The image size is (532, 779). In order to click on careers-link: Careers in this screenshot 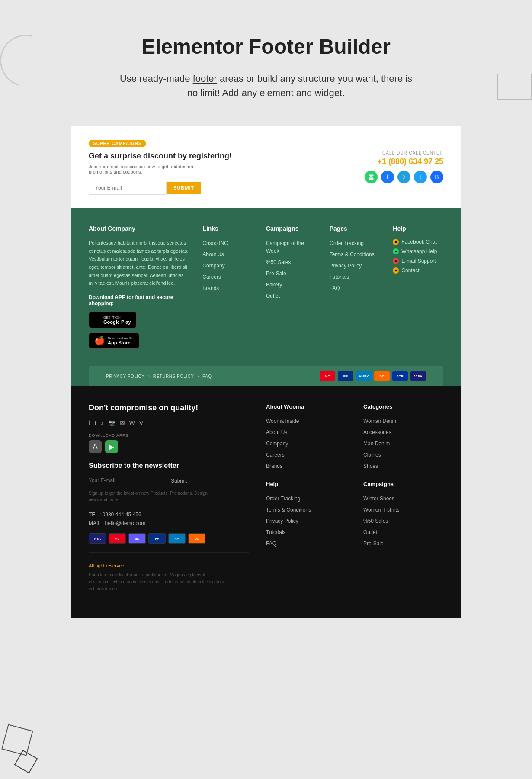, I will do `click(275, 455)`.